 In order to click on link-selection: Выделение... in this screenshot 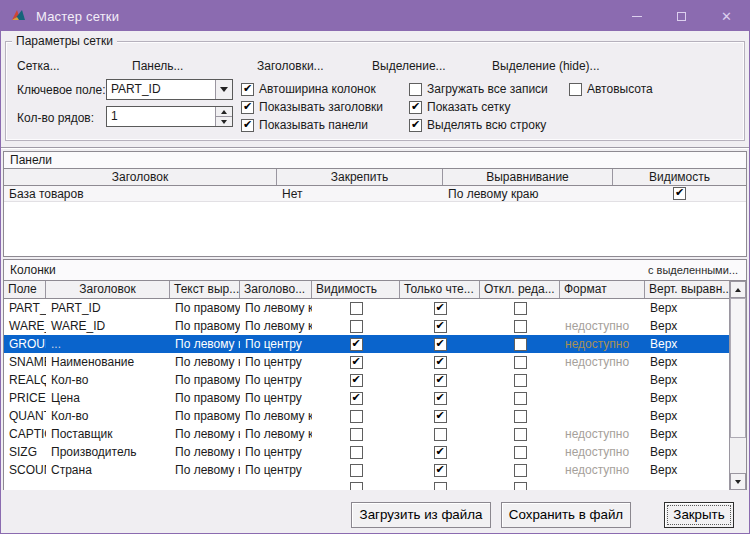, I will do `click(409, 66)`.